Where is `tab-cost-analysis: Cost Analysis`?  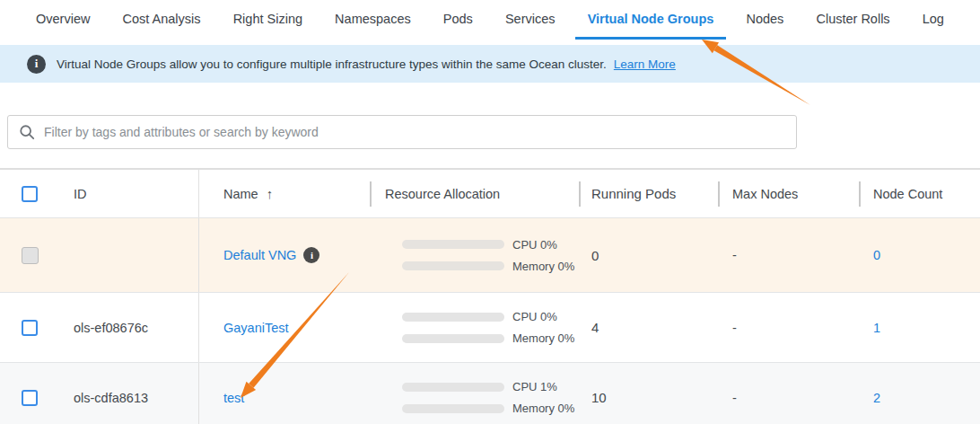 tab-cost-analysis: Cost Analysis is located at coordinates (162, 20).